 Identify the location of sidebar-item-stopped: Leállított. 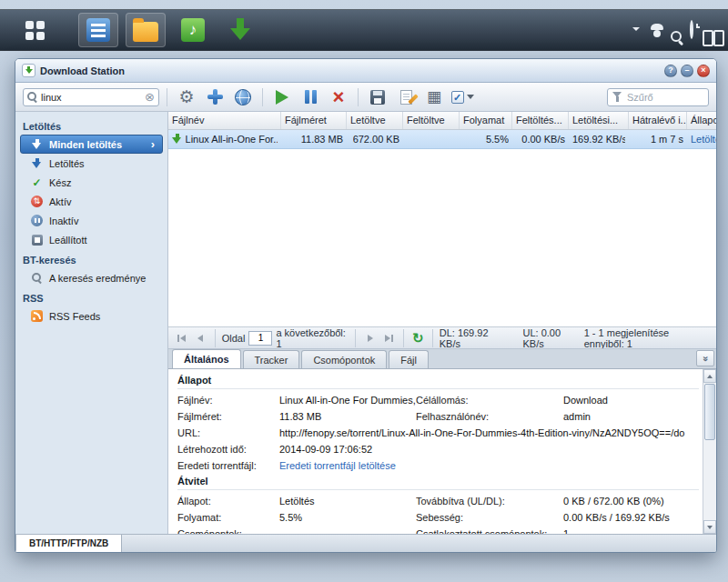
(91, 240).